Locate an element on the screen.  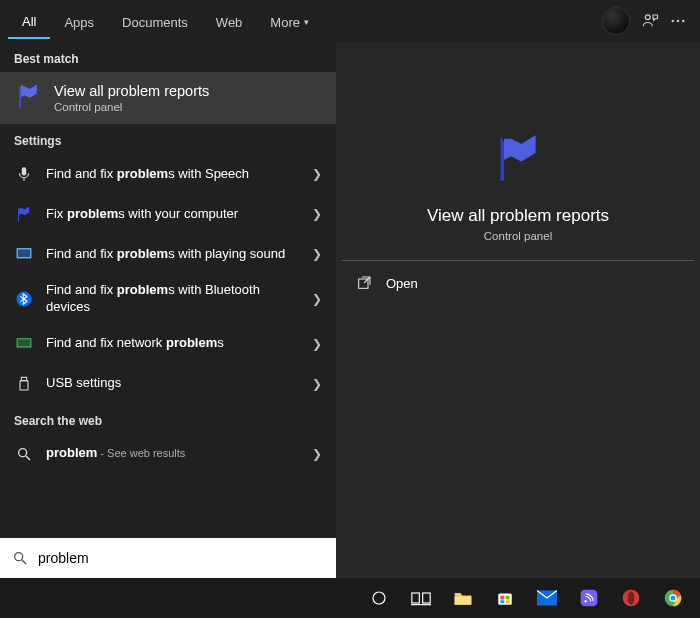
settings-item-network: Find and fix network problems ❯ is located at coordinates (168, 344).